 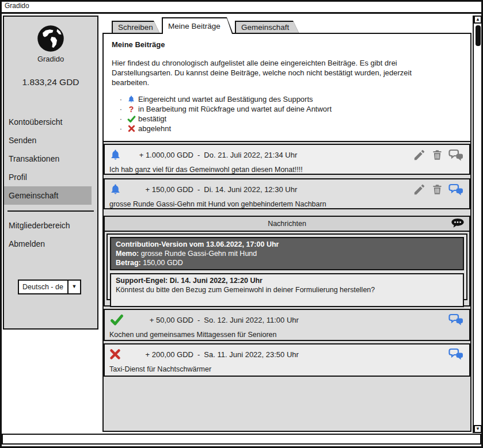 What do you see at coordinates (290, 129) in the screenshot?
I see `legend-item-abgelehnt: · abgelehnt` at bounding box center [290, 129].